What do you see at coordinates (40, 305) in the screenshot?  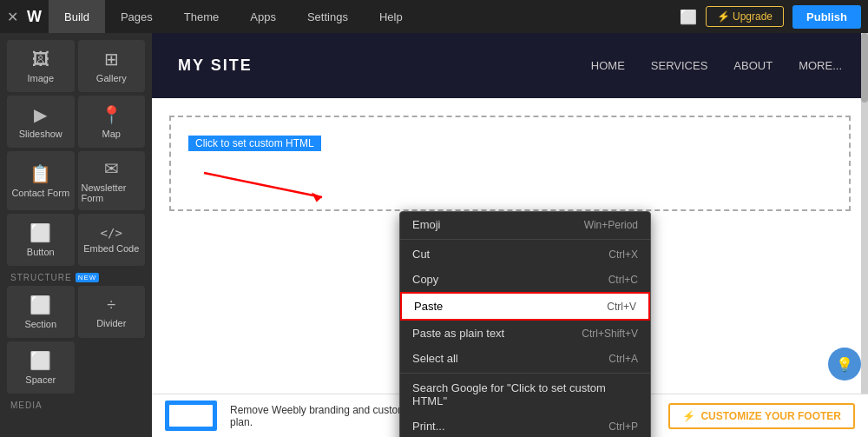 I see `section-icon: ⬜` at bounding box center [40, 305].